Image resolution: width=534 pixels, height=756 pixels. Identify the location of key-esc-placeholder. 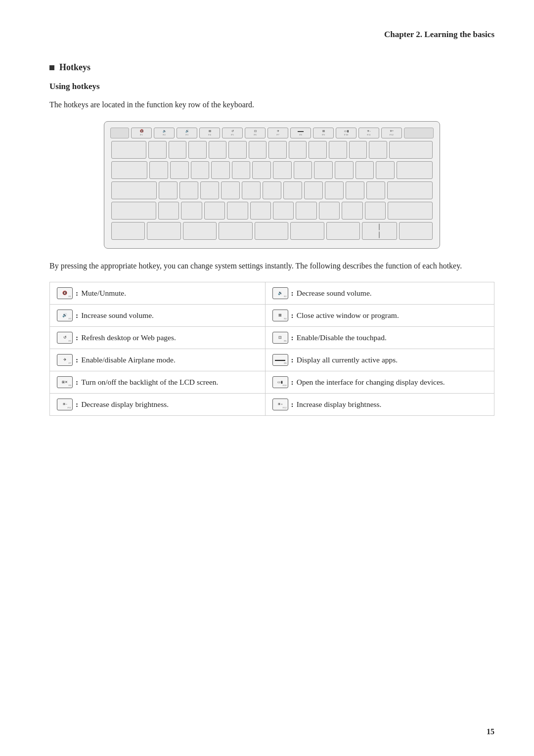
(120, 133).